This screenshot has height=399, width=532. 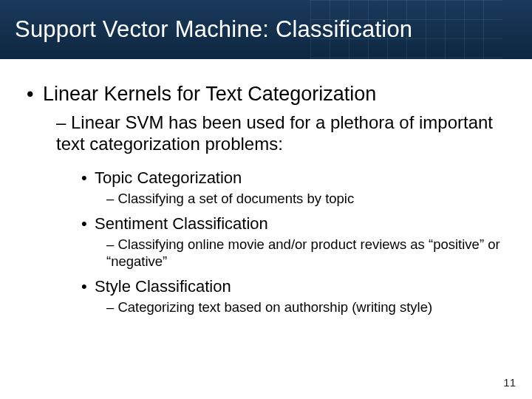 I want to click on item-detail: Classifying a set of documents by topic, so click(x=236, y=198).